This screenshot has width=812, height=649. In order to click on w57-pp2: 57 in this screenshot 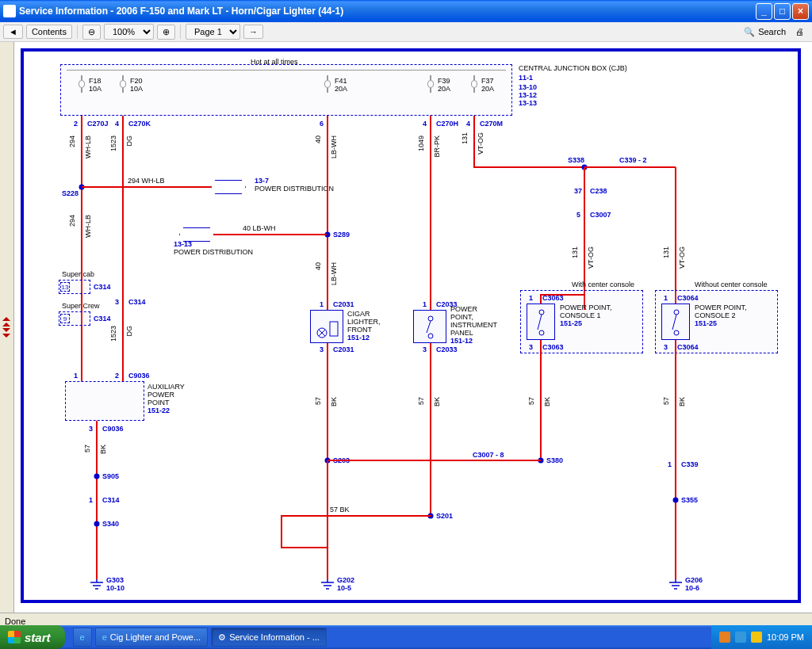, I will do `click(666, 401)`.